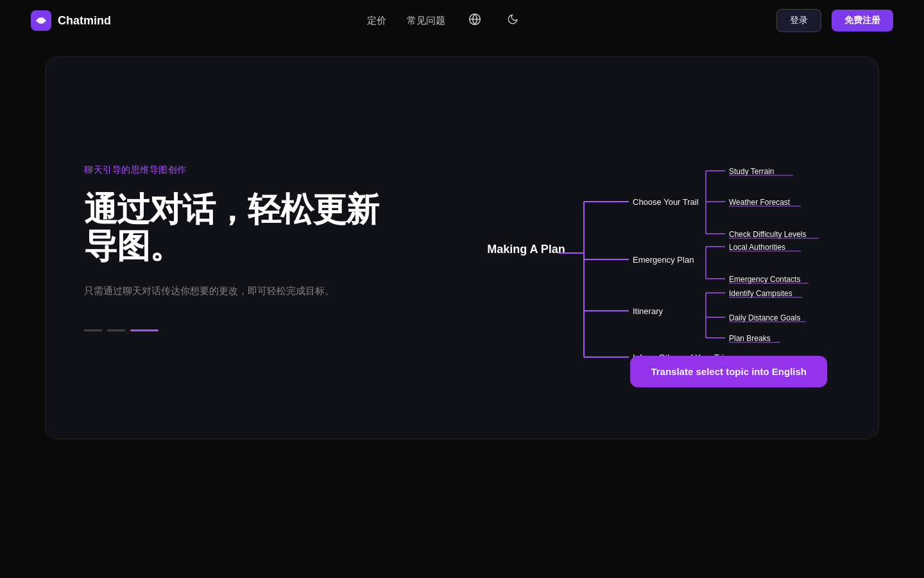 The width and height of the screenshot is (924, 578). What do you see at coordinates (513, 21) in the screenshot?
I see `moon-icon` at bounding box center [513, 21].